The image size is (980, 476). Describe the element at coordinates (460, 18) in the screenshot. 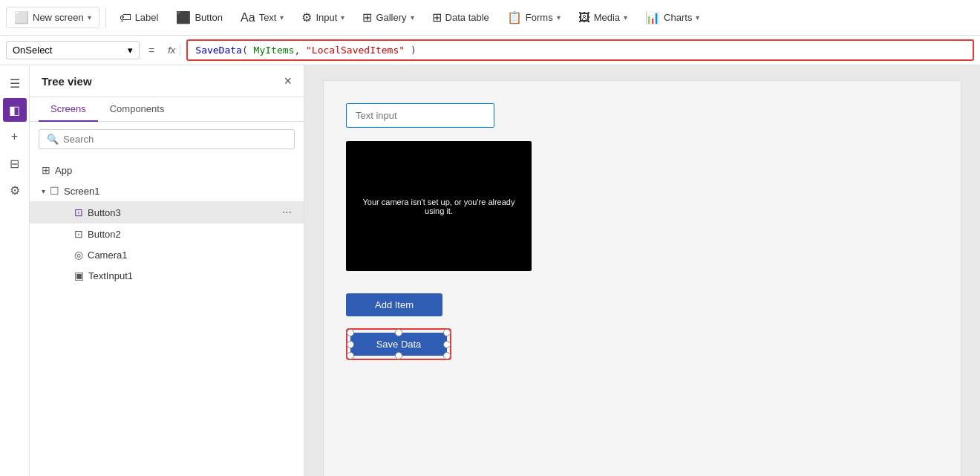

I see `data-table-button: ⊞ Data table` at that location.